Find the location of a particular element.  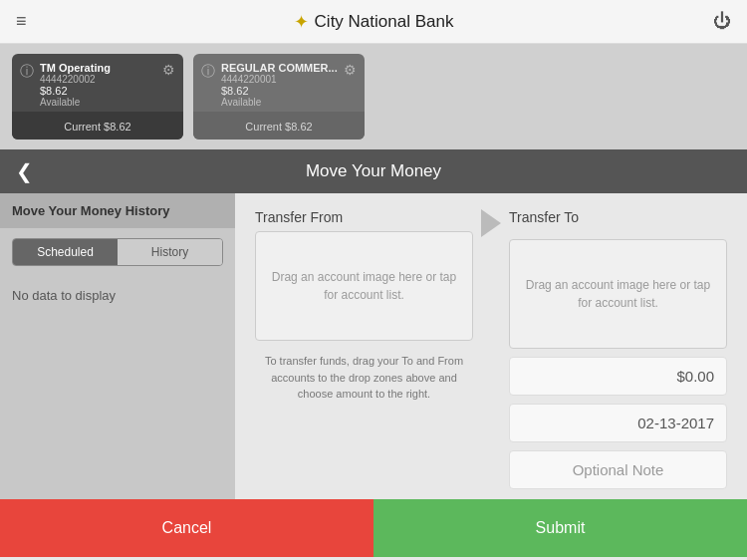

brand: ✦ City National Bank is located at coordinates (374, 22).